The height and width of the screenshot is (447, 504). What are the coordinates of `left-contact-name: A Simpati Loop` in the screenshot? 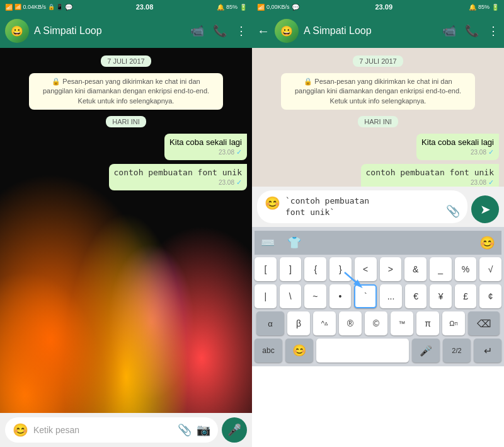 It's located at (110, 31).